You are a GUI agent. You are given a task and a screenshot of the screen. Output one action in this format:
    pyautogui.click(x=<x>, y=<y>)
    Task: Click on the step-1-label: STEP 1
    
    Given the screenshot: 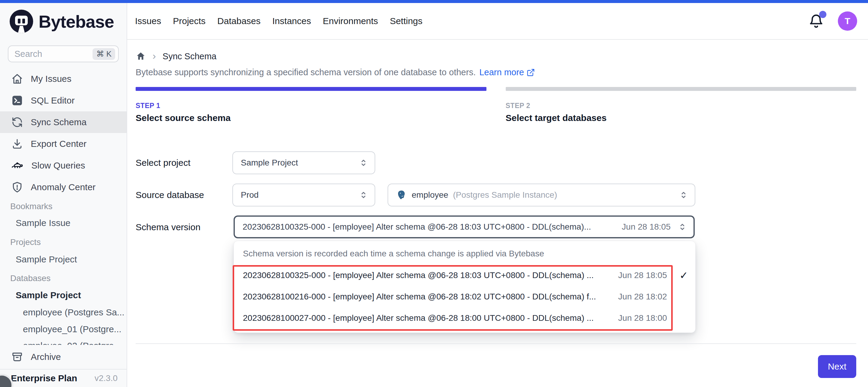 What is the action you would take?
    pyautogui.click(x=311, y=106)
    